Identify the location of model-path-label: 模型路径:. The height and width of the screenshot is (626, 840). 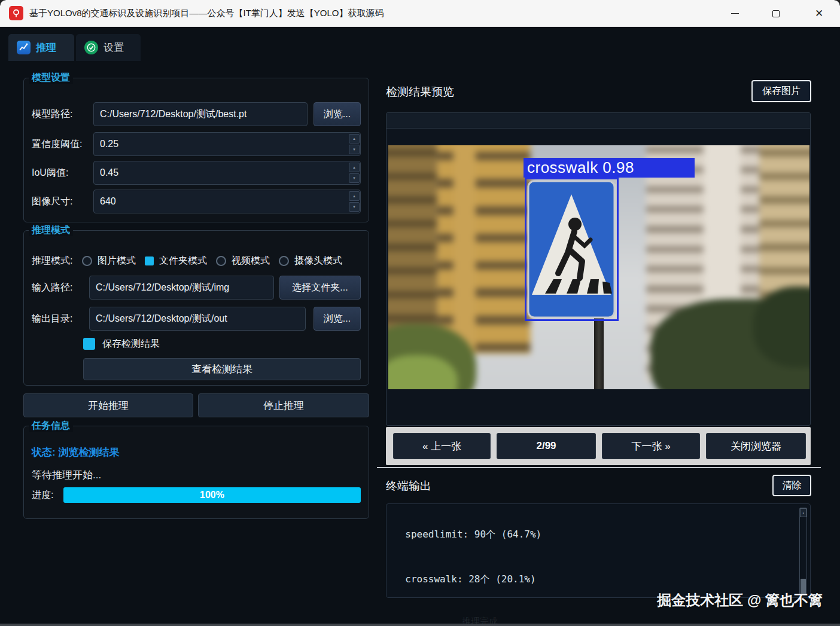
(52, 114).